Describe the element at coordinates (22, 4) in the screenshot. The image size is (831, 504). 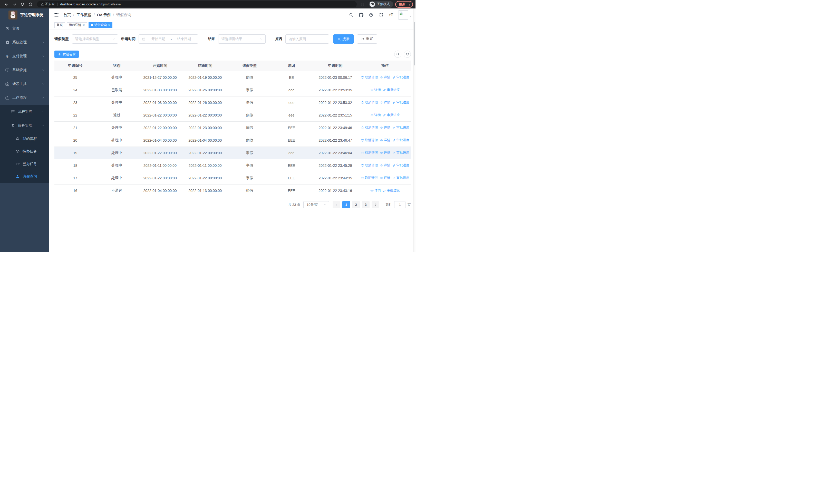
I see `reload-icon` at that location.